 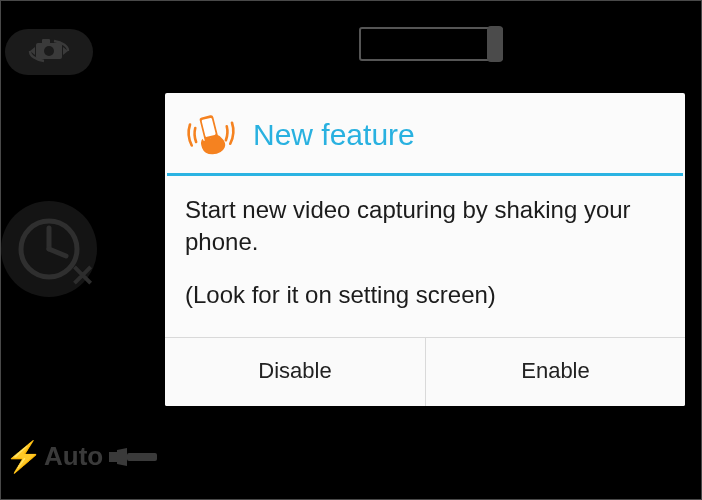 I want to click on shake-phone-icon, so click(x=211, y=135).